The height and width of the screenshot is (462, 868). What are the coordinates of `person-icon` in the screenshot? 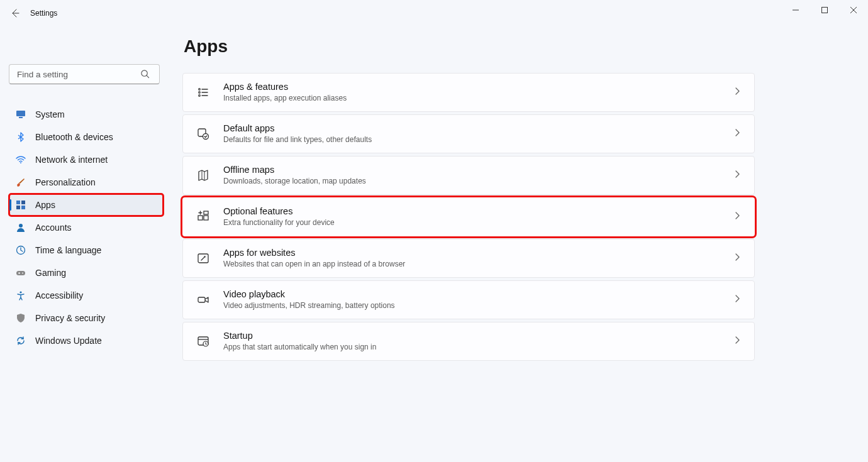 It's located at (21, 228).